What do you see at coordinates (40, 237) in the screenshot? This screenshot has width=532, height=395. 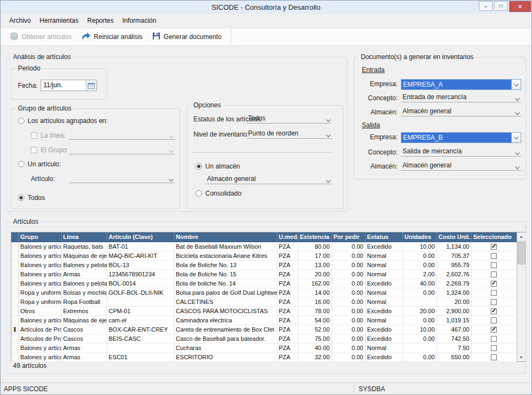 I see `column-header-grupo: Grupo` at bounding box center [40, 237].